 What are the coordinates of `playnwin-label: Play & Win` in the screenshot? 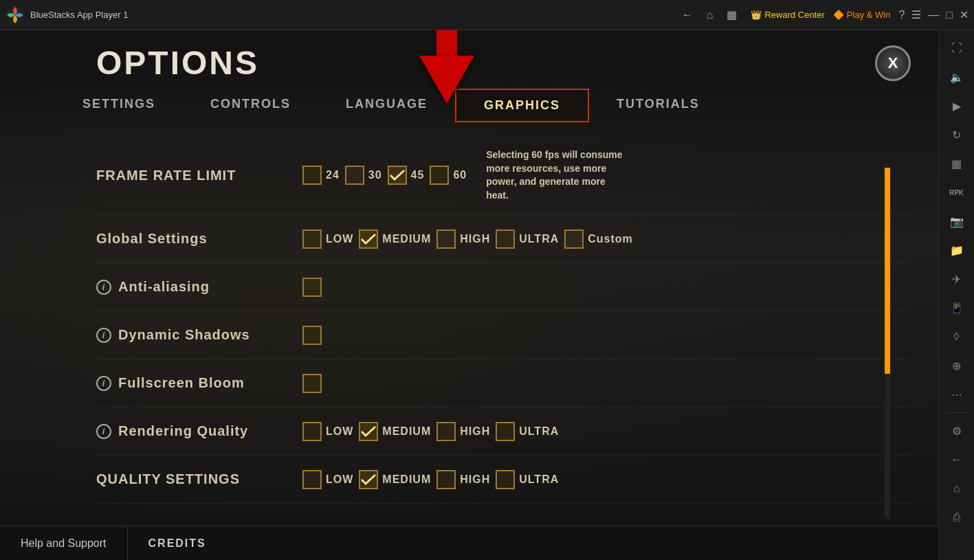 It's located at (869, 15).